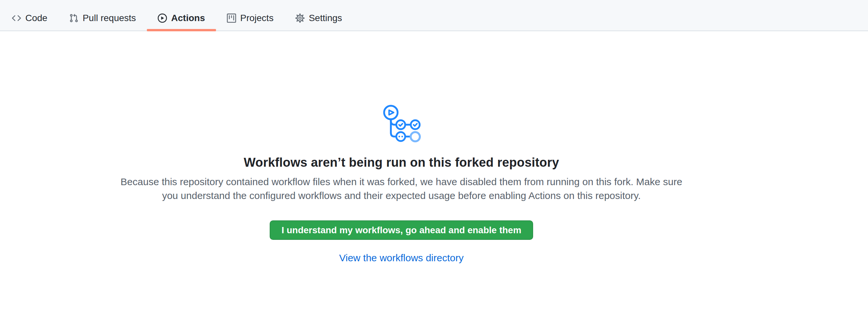 Image resolution: width=868 pixels, height=311 pixels. Describe the element at coordinates (30, 18) in the screenshot. I see `tab-code: Code` at that location.